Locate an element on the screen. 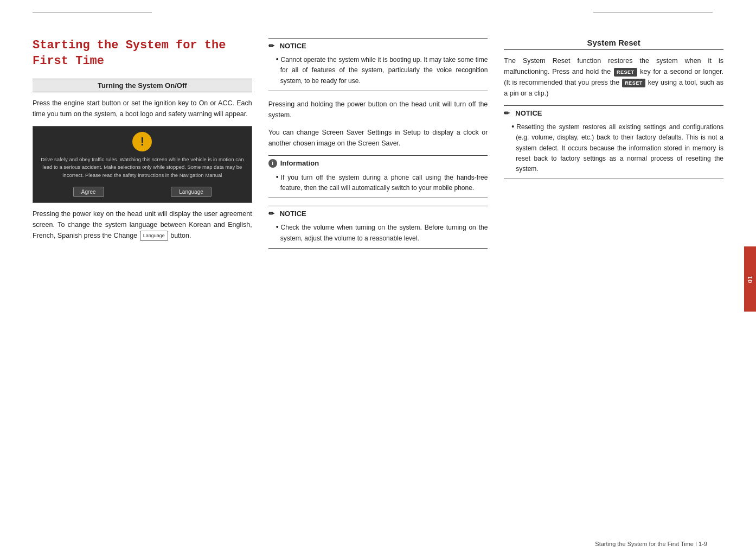 Image resolution: width=756 pixels, height=558 pixels. safety-buttons: Agree Language is located at coordinates (142, 192).